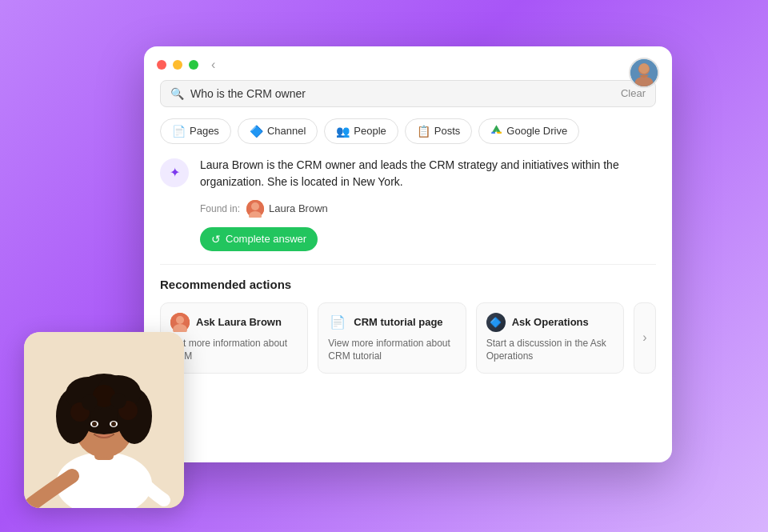 The width and height of the screenshot is (768, 532). Describe the element at coordinates (287, 209) in the screenshot. I see `found-in-person: Laura Brown` at that location.